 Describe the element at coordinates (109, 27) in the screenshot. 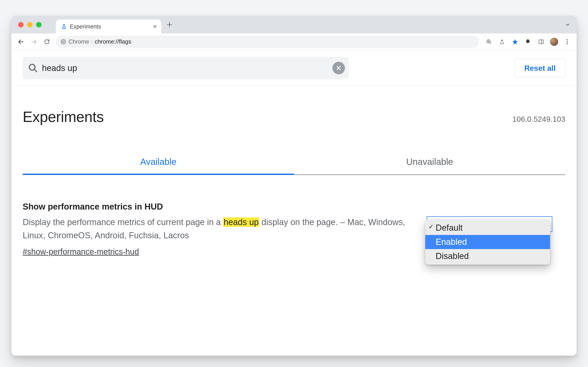

I see `browser-tab: Experiments` at that location.